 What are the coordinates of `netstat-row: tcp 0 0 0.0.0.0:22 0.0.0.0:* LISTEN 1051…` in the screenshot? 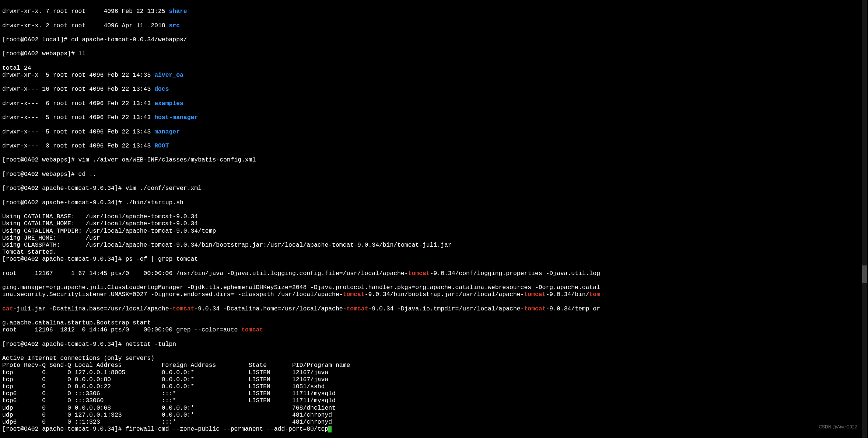 It's located at (183, 386).